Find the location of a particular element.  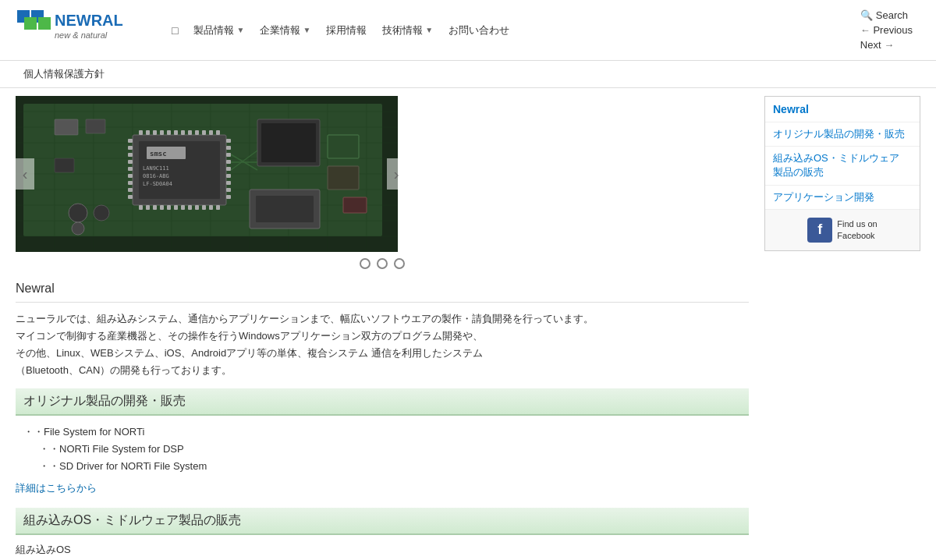

slider: smsc LAN9C111 0816-ABG LF-SD0A04 is located at coordinates (211, 174).